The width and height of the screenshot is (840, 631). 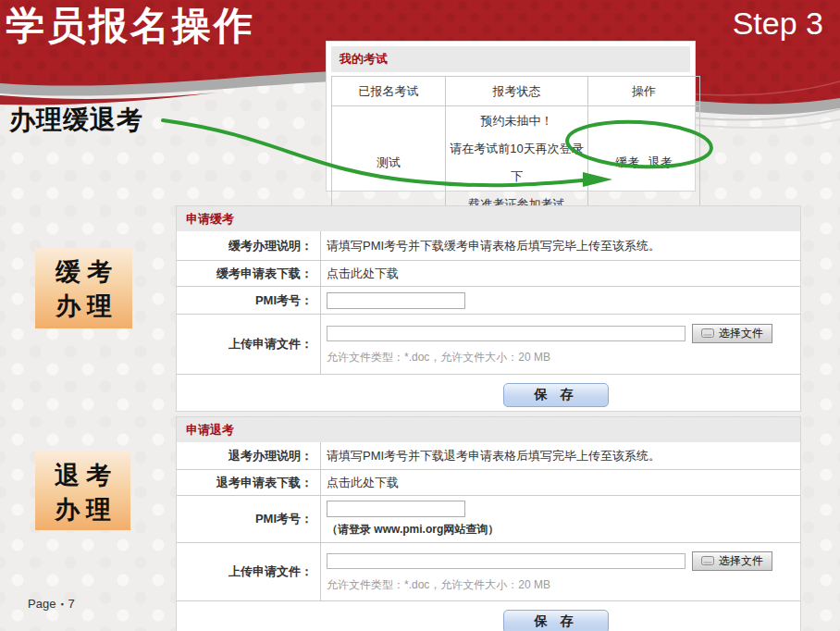 I want to click on description-value: 请填写PMI考号并下载缓考申请表格后填写完毕上传至该系统。, so click(x=561, y=246).